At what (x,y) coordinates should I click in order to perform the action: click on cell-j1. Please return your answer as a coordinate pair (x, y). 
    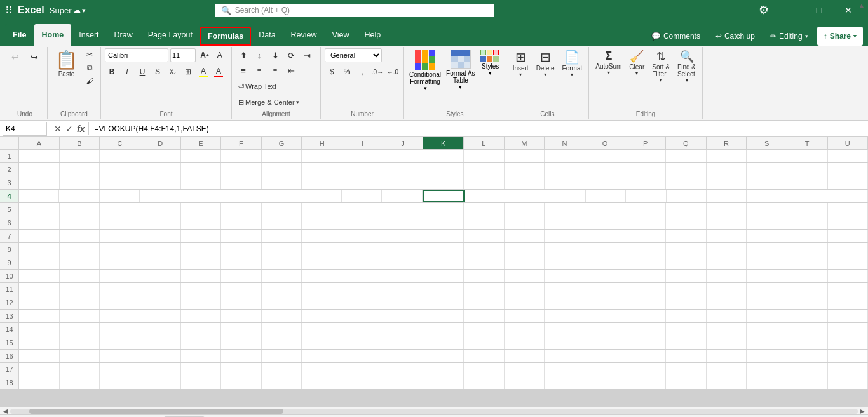
    Looking at the image, I should click on (403, 156).